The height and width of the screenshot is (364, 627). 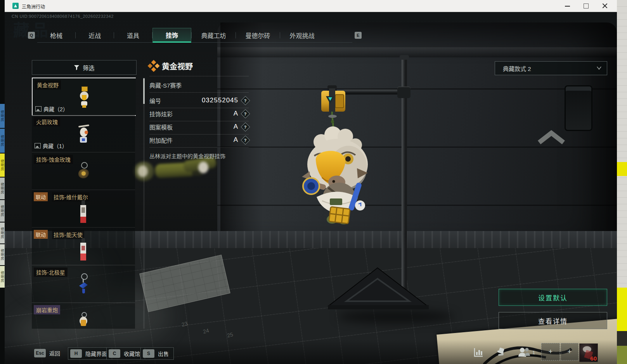 What do you see at coordinates (56, 35) in the screenshot?
I see `tab-guns: 枪械` at bounding box center [56, 35].